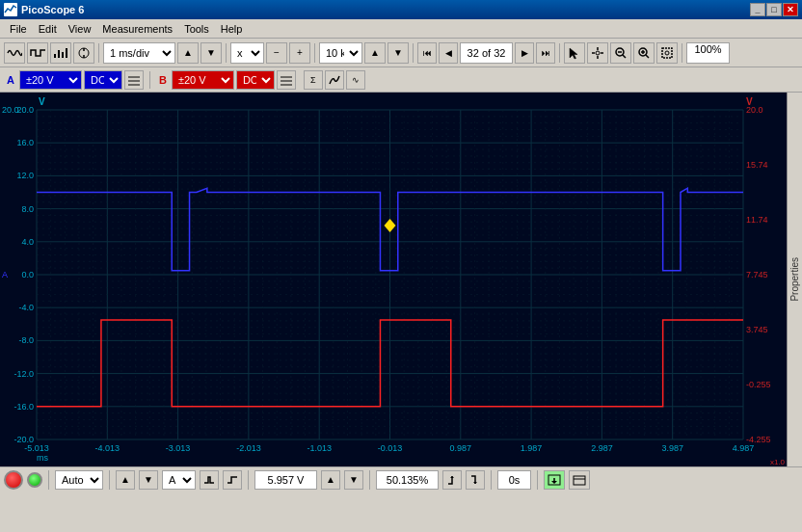 This screenshot has width=802, height=532. I want to click on channel-a-label: A, so click(11, 80).